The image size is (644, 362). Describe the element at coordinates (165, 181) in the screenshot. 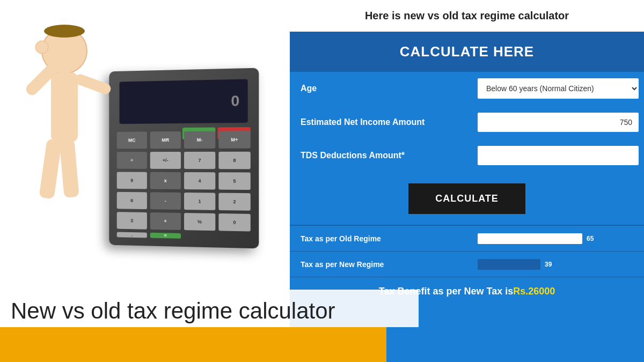

I see `calc-btn-x: x` at that location.